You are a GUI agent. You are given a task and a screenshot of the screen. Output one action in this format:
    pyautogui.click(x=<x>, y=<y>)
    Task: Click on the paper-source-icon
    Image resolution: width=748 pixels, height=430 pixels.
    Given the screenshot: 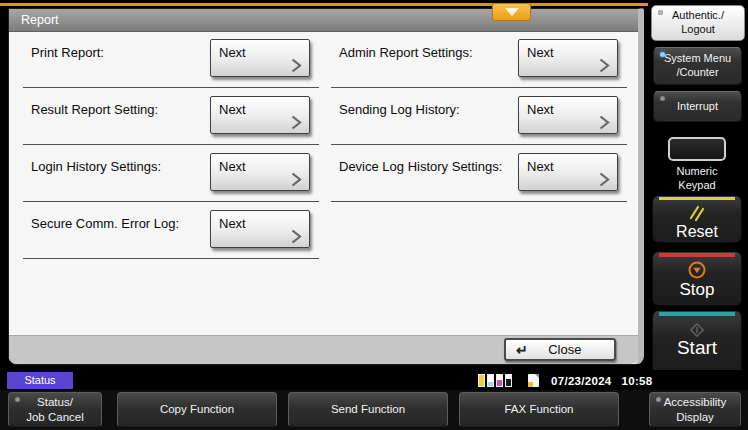 What is the action you would take?
    pyautogui.click(x=534, y=380)
    